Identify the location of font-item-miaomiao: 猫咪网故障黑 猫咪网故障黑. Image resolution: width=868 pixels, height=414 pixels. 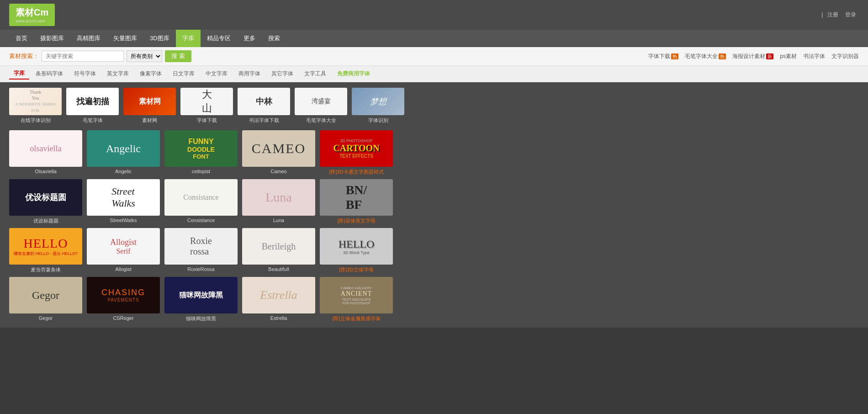
(201, 300).